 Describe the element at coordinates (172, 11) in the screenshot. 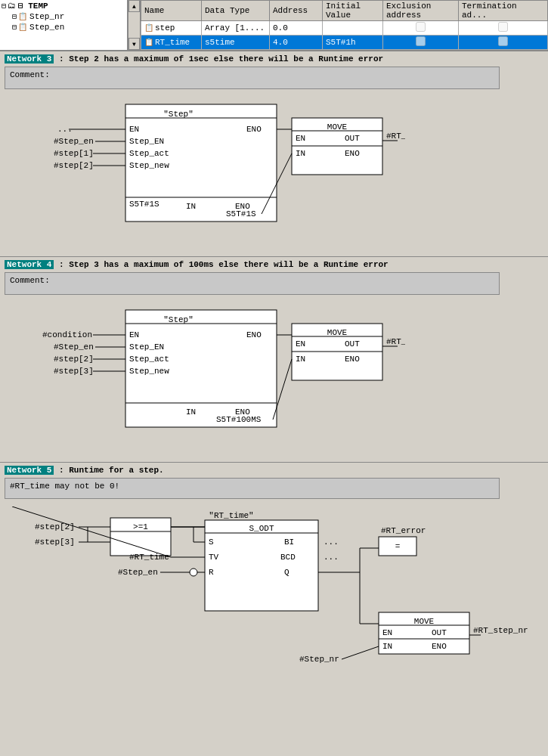

I see `col-name: Name` at that location.